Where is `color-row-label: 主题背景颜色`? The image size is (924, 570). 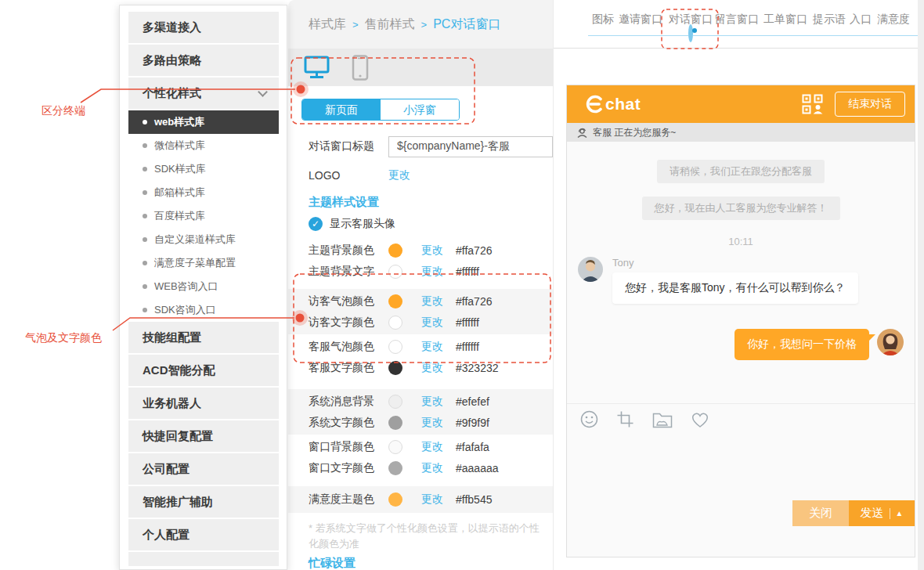
color-row-label: 主题背景颜色 is located at coordinates (348, 251).